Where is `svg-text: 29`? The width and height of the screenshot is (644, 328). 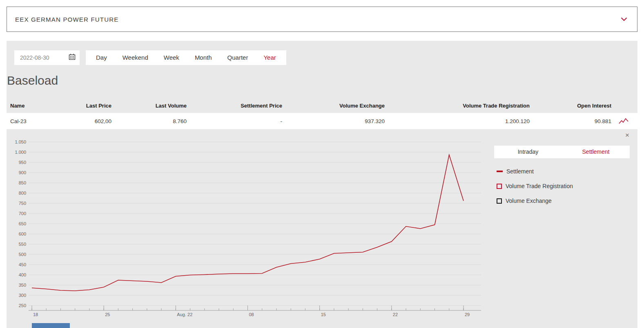 svg-text: 29 is located at coordinates (467, 315).